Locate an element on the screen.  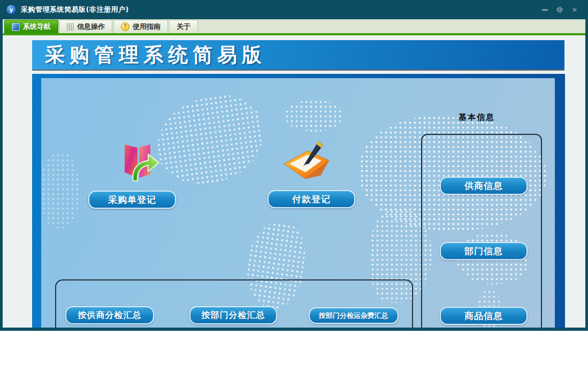
supplier-info-button: 供商信息 is located at coordinates (484, 186).